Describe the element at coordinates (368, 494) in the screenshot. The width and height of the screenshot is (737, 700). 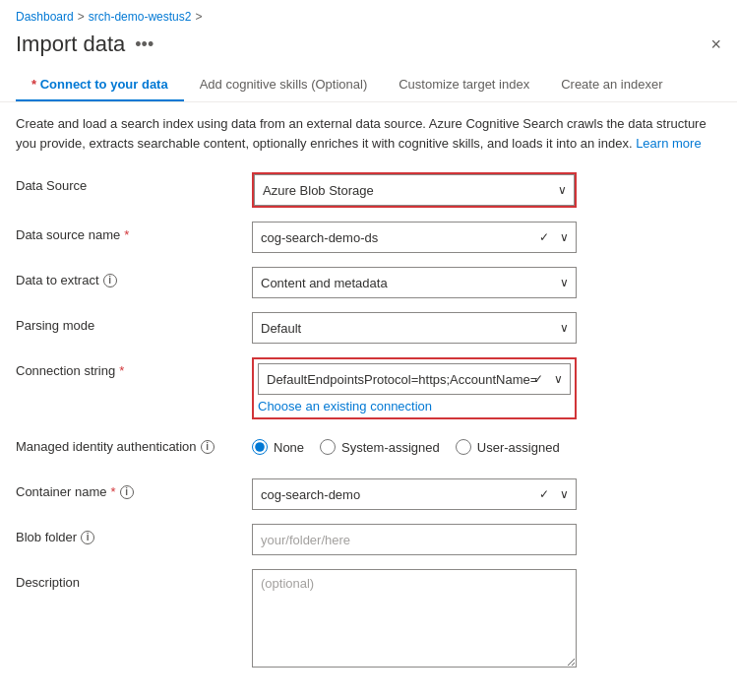
I see `container-name-row: Container name * i cog-search-demo ✓ ∨` at that location.